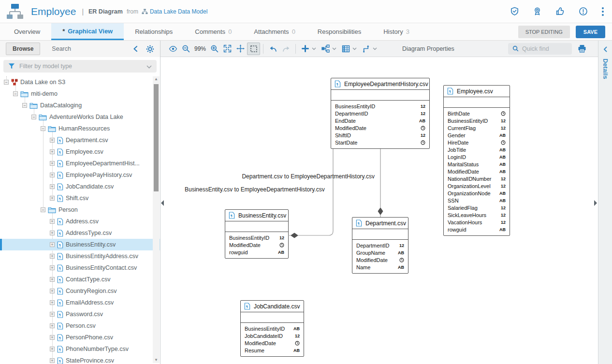 This screenshot has height=364, width=612. I want to click on scrollbar-thumb, so click(156, 138).